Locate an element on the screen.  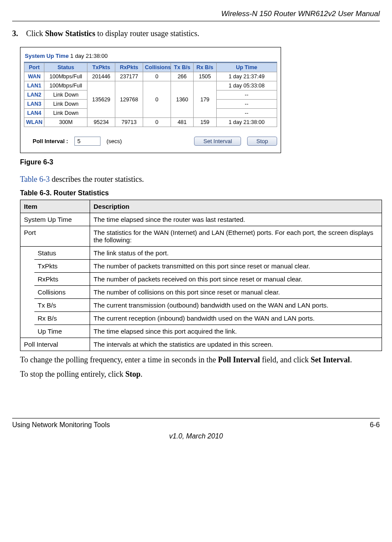
desc-sub-item-6: Up Time is located at coordinates (62, 331).